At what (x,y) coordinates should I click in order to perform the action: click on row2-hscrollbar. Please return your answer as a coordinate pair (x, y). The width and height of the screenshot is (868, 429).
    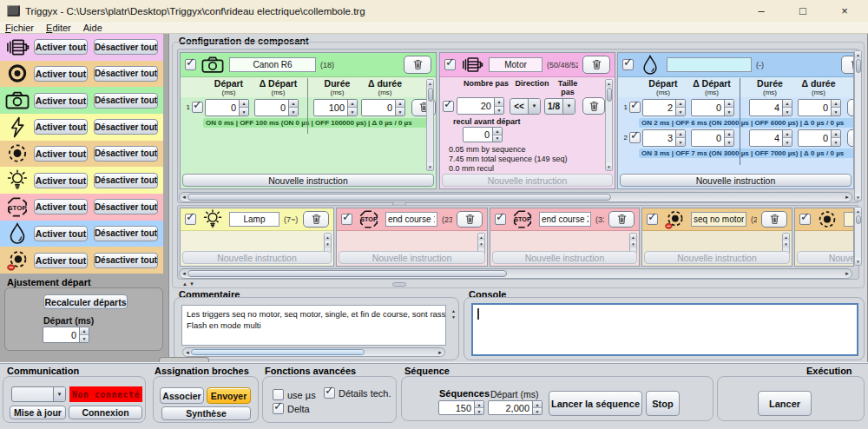
    Looking at the image, I should click on (516, 274).